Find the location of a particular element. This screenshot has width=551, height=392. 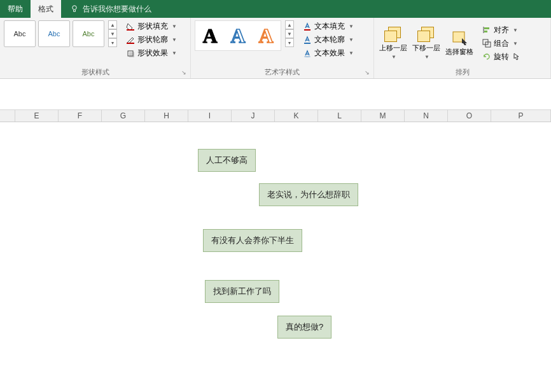

tell-me-input: 告诉我你想要做什么 is located at coordinates (117, 9).